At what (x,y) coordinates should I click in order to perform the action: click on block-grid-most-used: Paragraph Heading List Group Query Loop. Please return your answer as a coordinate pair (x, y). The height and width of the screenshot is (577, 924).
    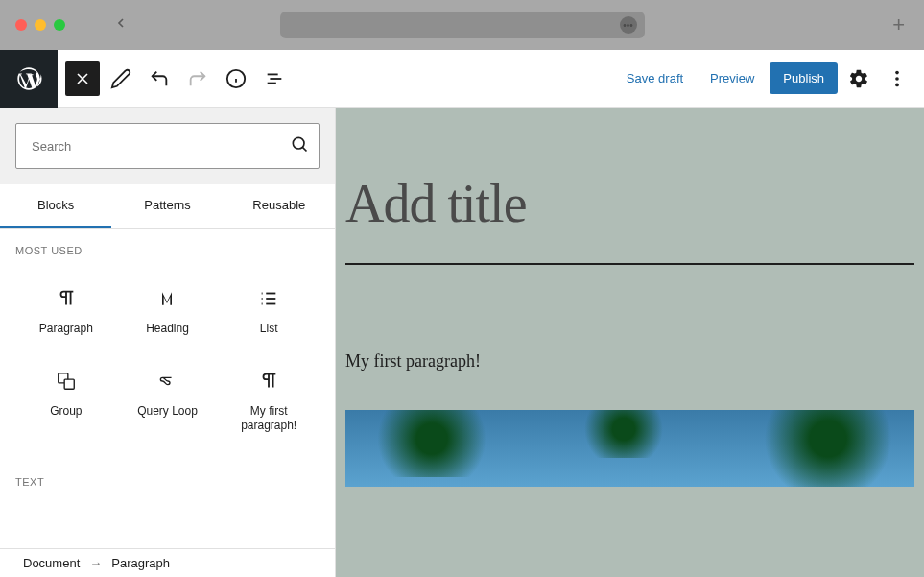
    Looking at the image, I should click on (167, 357).